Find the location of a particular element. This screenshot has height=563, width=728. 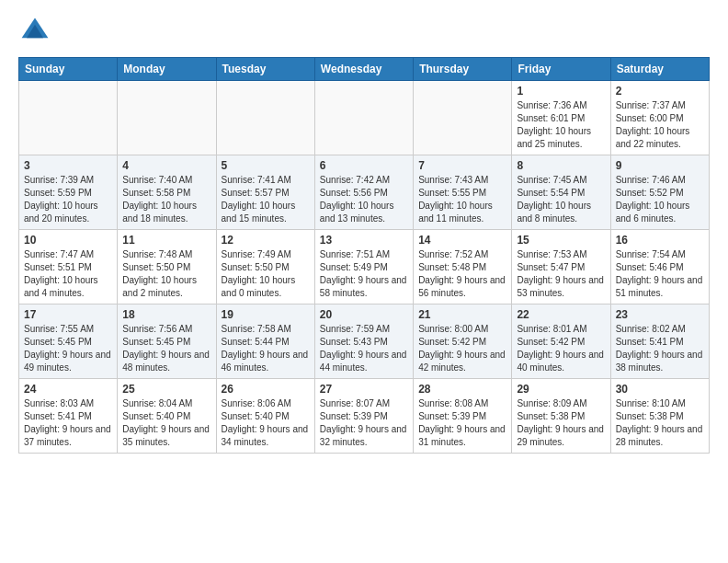

day-info: Sunrise: 8:01 AM Sunset: 5:42 PM Dayligh… is located at coordinates (561, 349).